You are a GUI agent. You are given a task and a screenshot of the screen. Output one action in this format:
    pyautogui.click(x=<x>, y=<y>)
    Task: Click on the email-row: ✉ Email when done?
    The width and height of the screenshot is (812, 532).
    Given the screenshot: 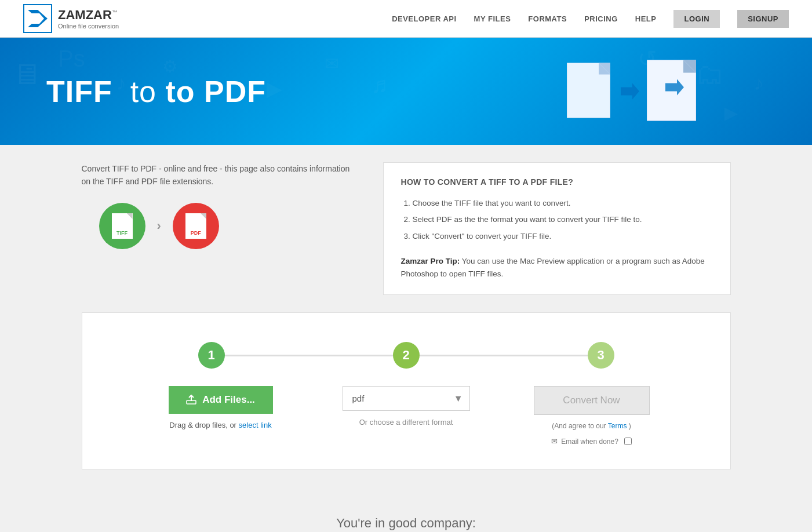 What is the action you would take?
    pyautogui.click(x=591, y=442)
    